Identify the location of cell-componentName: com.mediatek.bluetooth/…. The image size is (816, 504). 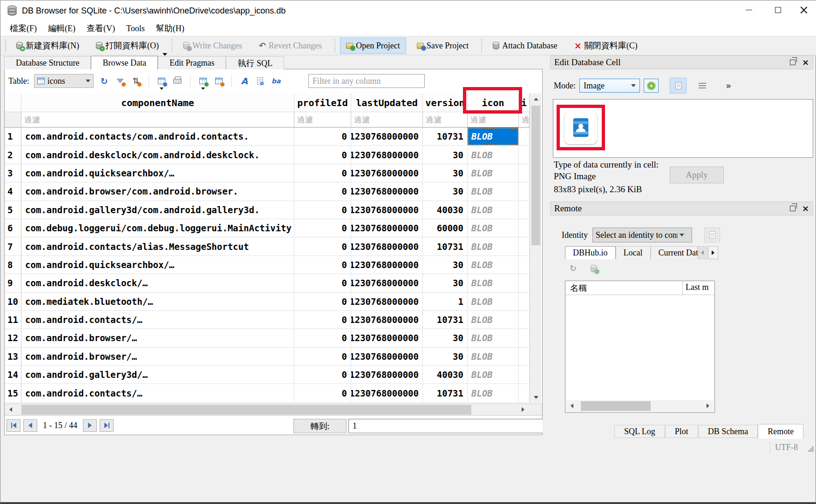
(158, 302).